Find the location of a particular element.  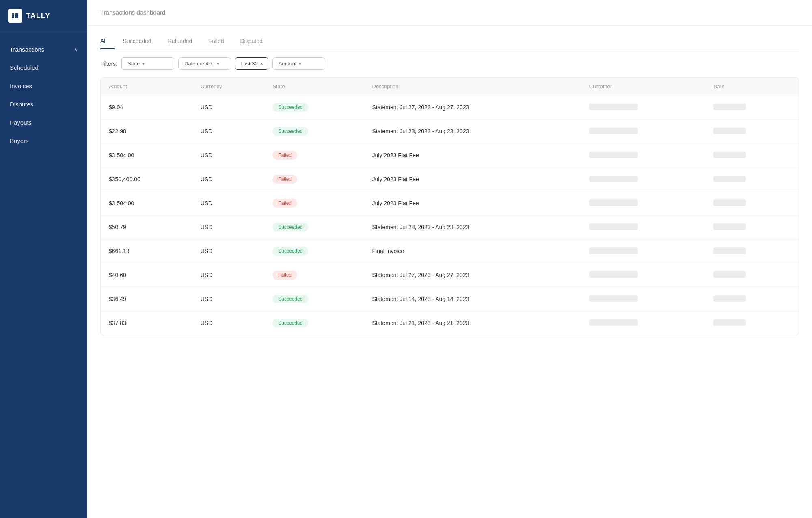

sidebar-item-label: Disputes is located at coordinates (22, 104).